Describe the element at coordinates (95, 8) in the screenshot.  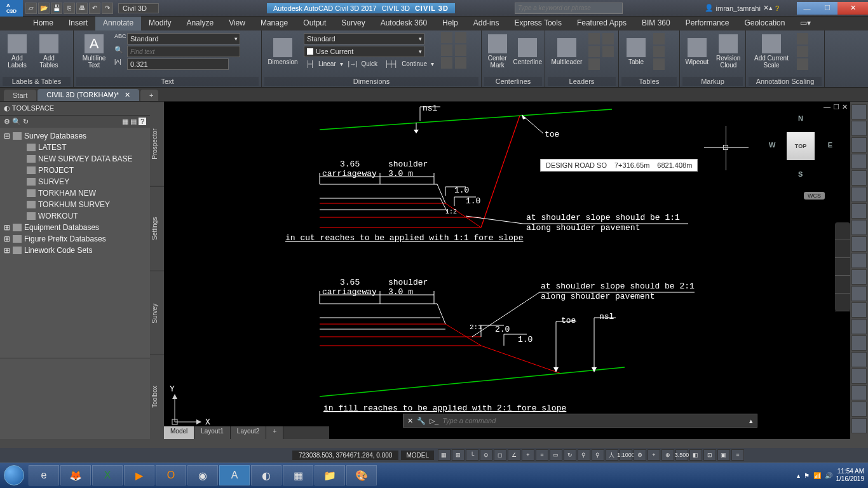
I see `qat-undo-icon: ↶` at that location.